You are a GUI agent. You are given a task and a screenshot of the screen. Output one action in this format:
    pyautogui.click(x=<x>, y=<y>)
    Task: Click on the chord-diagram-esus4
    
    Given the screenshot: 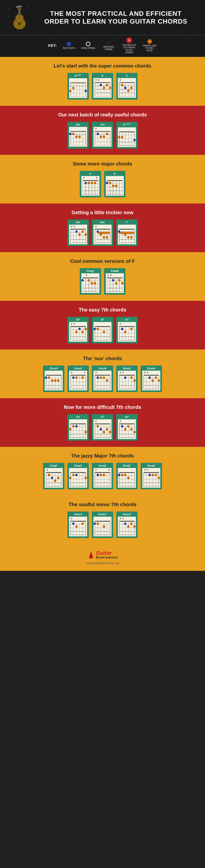 What is the action you would take?
    pyautogui.click(x=54, y=380)
    